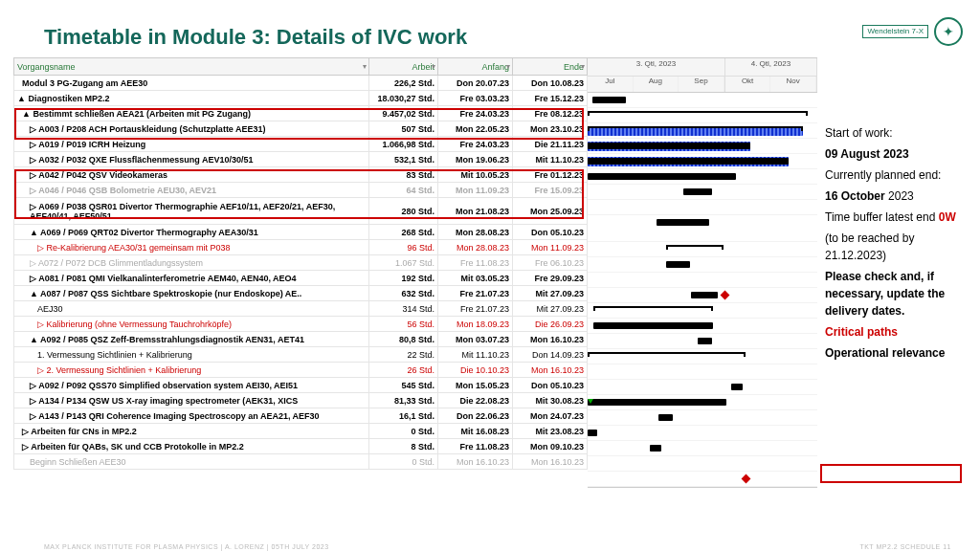  What do you see at coordinates (896, 353) in the screenshot?
I see `operational-relevance: Operational relevance` at bounding box center [896, 353].